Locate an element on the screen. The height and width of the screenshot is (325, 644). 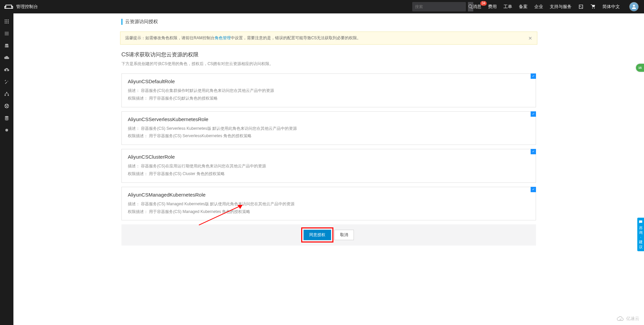
messages-badge: 34 is located at coordinates (484, 3).